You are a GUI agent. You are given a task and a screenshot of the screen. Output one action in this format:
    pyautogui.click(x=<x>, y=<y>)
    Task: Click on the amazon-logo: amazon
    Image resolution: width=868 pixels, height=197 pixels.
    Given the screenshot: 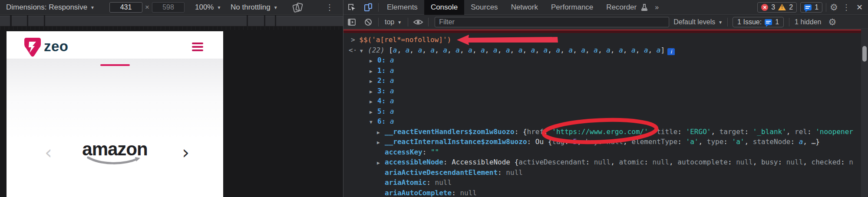 What is the action you would take?
    pyautogui.click(x=115, y=152)
    